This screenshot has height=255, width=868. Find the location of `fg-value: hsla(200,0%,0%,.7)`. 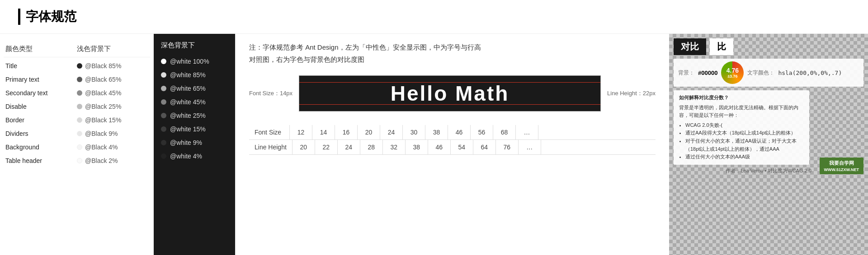

fg-value: hsla(200,0%,0%,.7) is located at coordinates (810, 73).